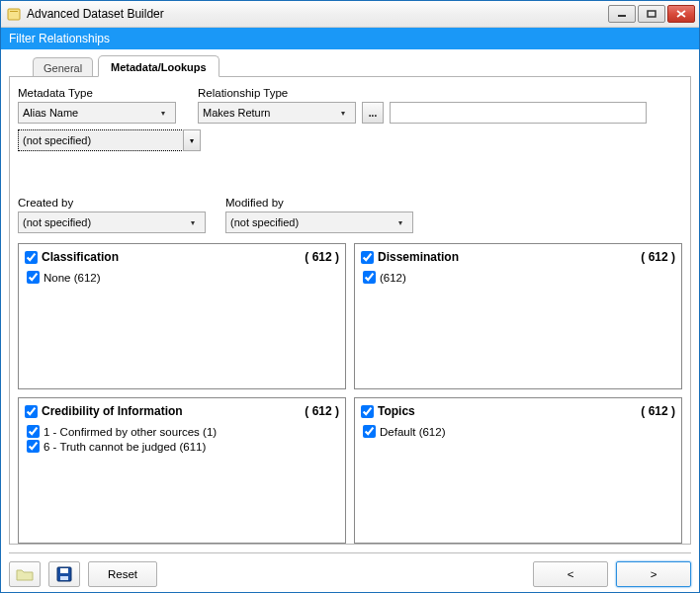 Image resolution: width=700 pixels, height=593 pixels. Describe the element at coordinates (350, 65) in the screenshot. I see `tab-strip: General Metadata/Lookups` at that location.